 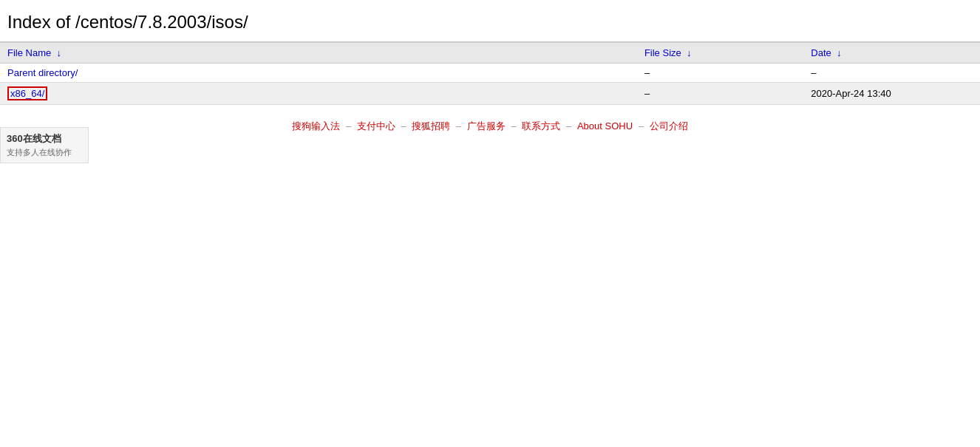 I want to click on footer-link-company: 公司介绍, so click(x=669, y=126).